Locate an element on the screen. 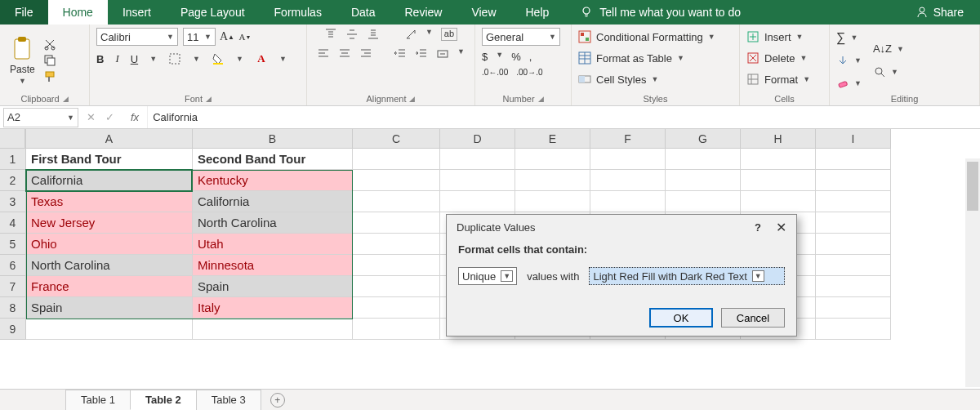 The height and width of the screenshot is (410, 980). share-button: Share is located at coordinates (947, 12).